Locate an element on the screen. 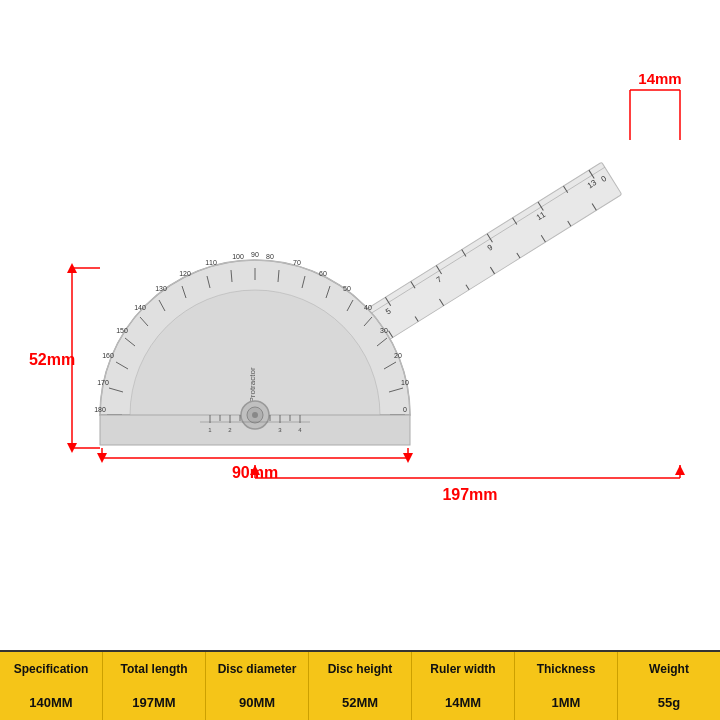 This screenshot has width=720, height=720. svg-text: Protractor is located at coordinates (252, 384).